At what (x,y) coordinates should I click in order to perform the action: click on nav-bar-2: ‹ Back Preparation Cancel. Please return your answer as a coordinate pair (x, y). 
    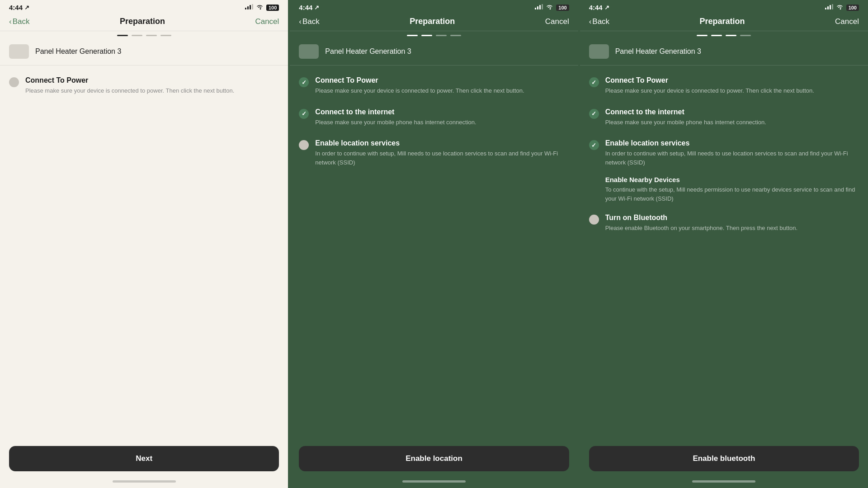
    Looking at the image, I should click on (434, 22).